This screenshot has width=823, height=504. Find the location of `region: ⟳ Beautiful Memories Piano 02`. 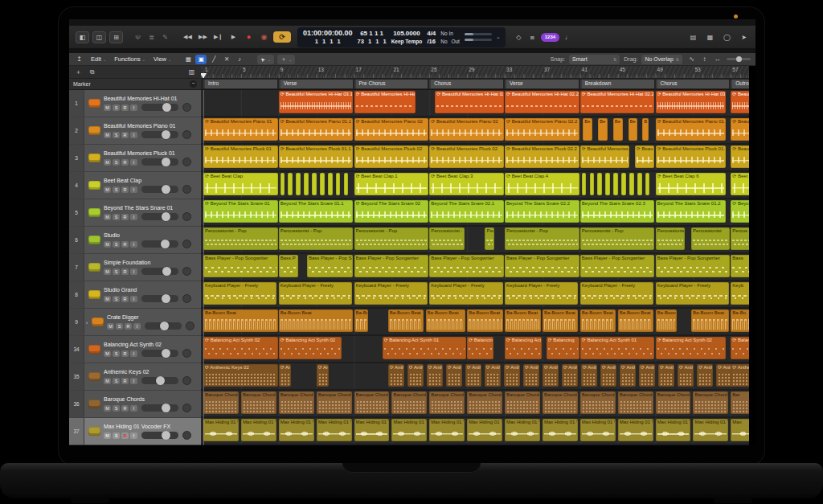

region: ⟳ Beautiful Memories Piano 02 is located at coordinates (466, 129).